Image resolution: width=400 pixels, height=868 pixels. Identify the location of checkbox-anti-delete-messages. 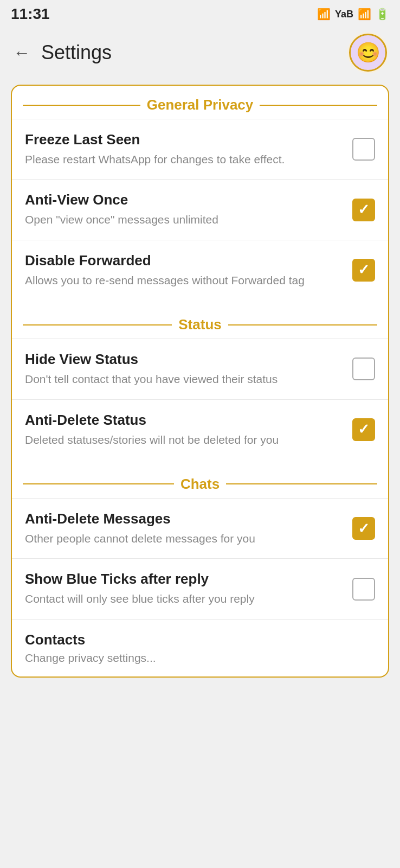
(364, 528).